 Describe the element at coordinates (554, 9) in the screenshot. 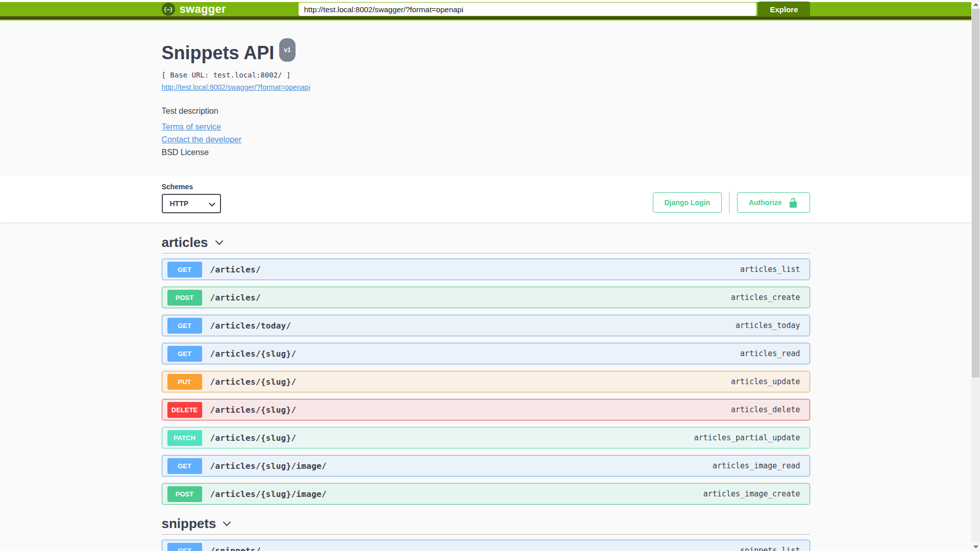

I see `spec-url-form: Explore` at that location.